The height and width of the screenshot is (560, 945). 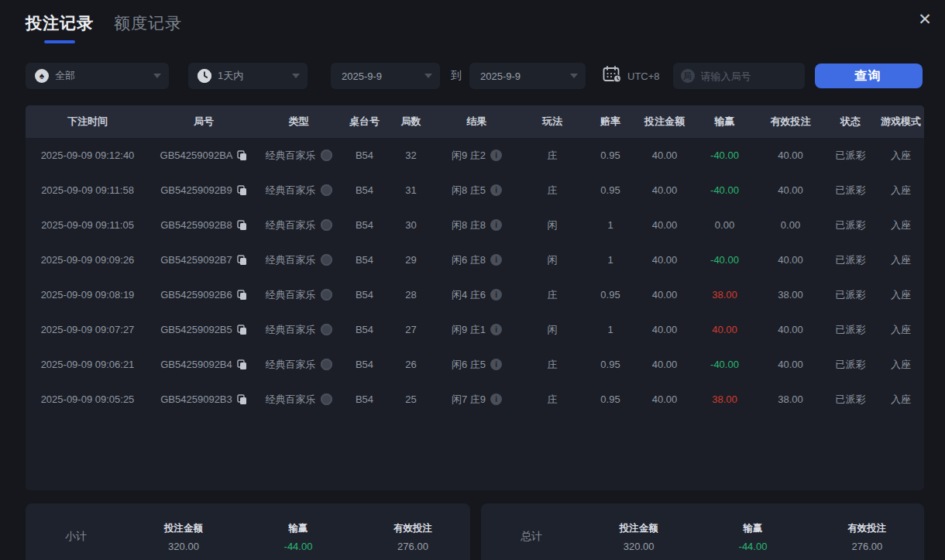 What do you see at coordinates (248, 531) in the screenshot?
I see `subtotal-card: 小计 投注金额 320.00 输赢 -44.00 有效投注 276.00` at bounding box center [248, 531].